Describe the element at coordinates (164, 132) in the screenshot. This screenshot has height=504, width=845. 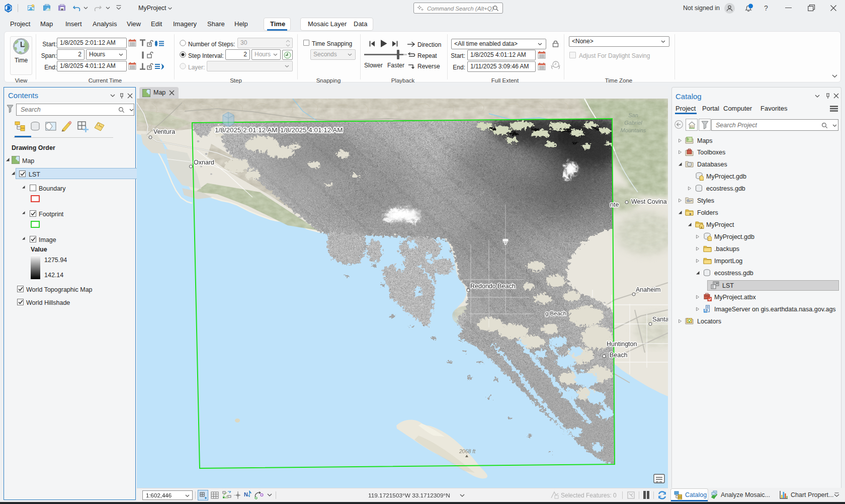
I see `svg-text: Ventura` at that location.